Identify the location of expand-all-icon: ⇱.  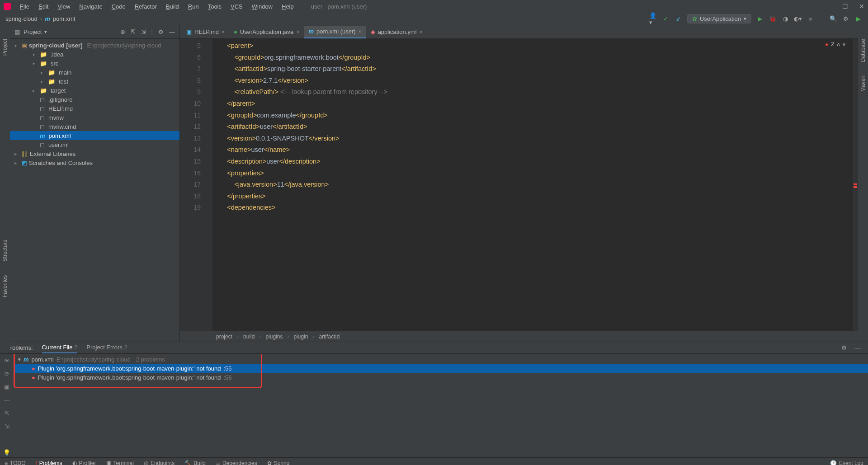
(133, 32).